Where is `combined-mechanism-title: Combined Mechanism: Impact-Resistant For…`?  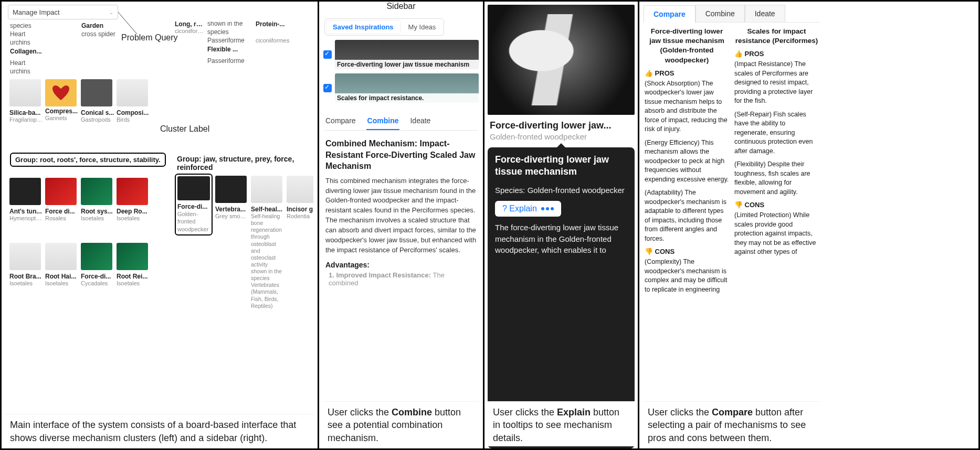
combined-mechanism-title: Combined Mechanism: Impact-Resistant For… is located at coordinates (401, 155).